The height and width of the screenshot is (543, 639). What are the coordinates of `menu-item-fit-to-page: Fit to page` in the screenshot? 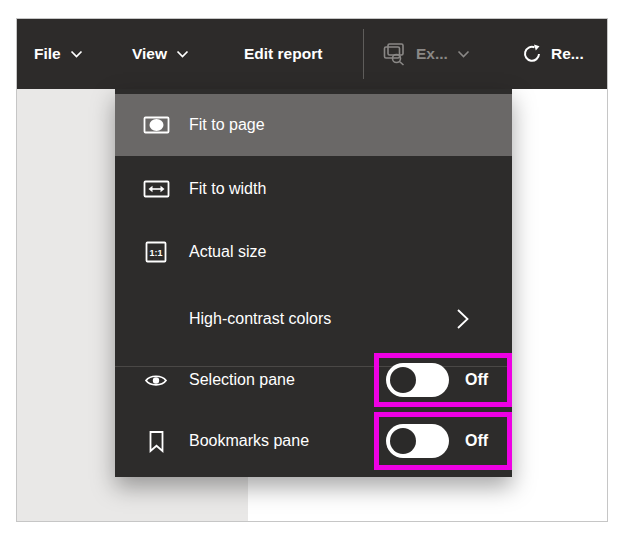 It's located at (314, 125).